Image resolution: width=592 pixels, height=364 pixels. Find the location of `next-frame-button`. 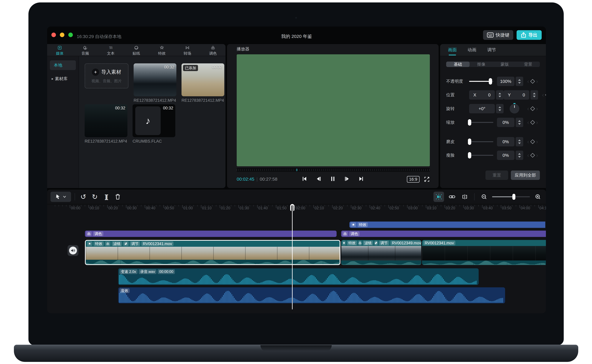

next-frame-button is located at coordinates (347, 179).